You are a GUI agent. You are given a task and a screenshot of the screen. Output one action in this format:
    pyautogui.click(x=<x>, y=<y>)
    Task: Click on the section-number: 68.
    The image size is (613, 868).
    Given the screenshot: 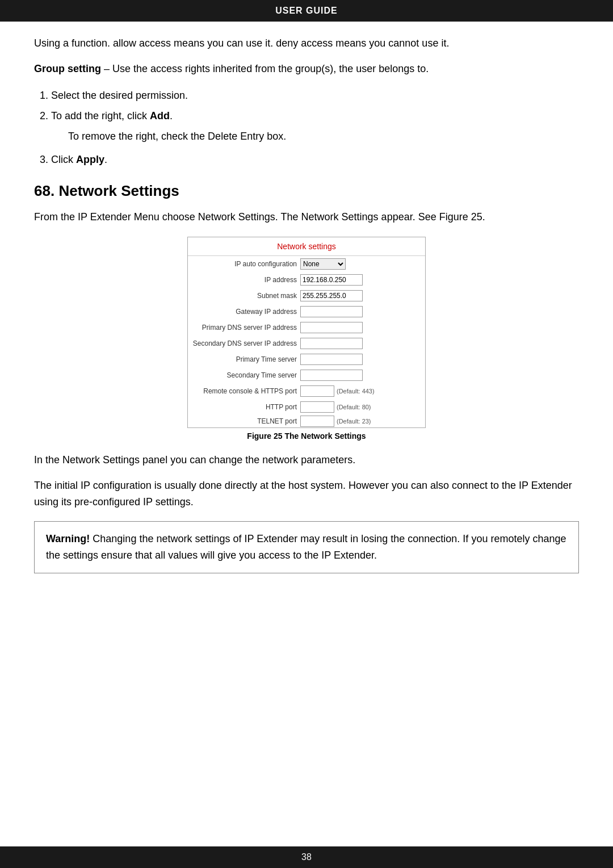 What is the action you would take?
    pyautogui.click(x=44, y=191)
    